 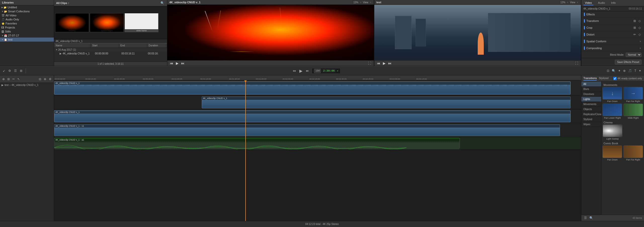 What do you see at coordinates (591, 114) in the screenshot?
I see `cat-replicator: Replicator/Clones` at bounding box center [591, 114].